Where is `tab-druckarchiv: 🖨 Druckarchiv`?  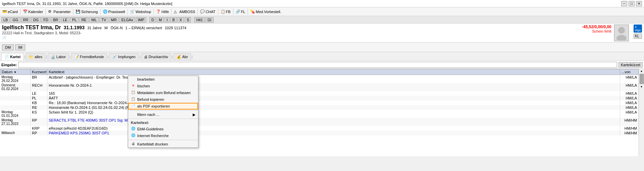 tab-druckarchiv: 🖨 Druckarchiv is located at coordinates (156, 57).